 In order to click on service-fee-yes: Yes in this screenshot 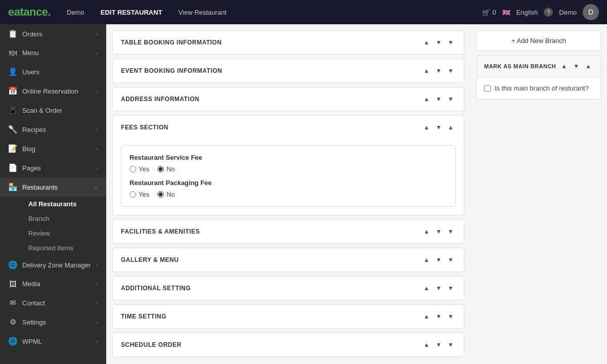, I will do `click(140, 169)`.